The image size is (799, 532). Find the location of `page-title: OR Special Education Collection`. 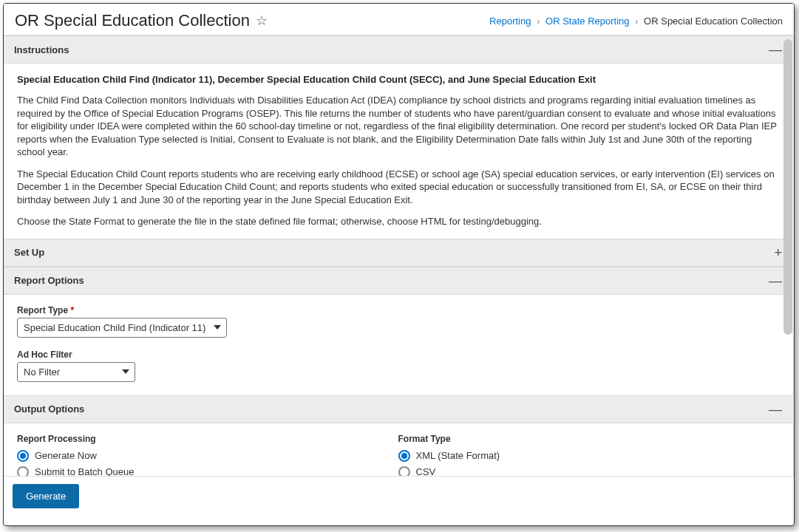

page-title: OR Special Education Collection is located at coordinates (132, 21).